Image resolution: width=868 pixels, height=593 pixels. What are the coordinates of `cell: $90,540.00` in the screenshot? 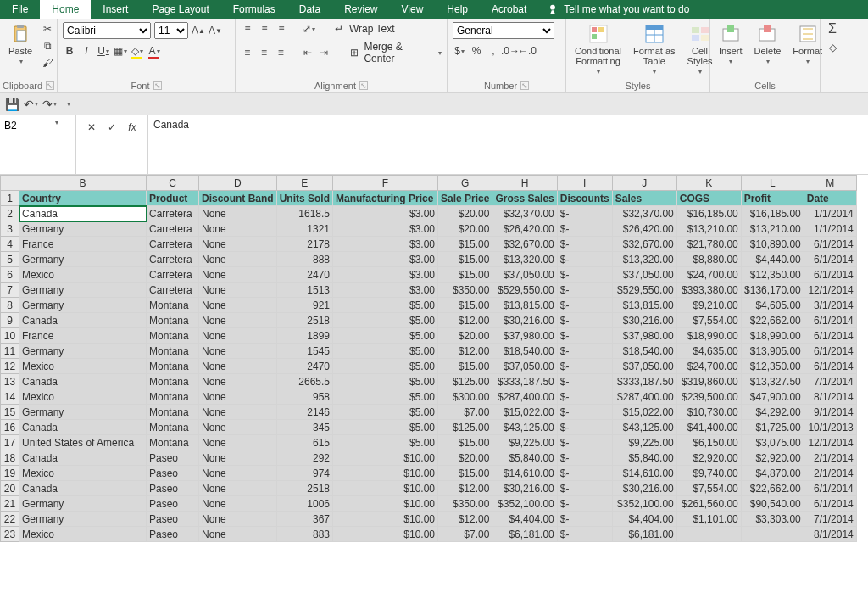 It's located at (772, 504).